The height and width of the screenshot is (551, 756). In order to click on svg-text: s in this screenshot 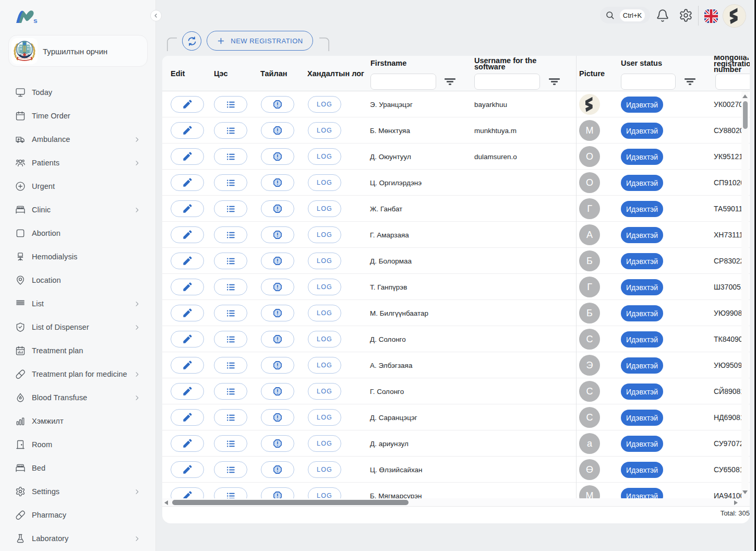, I will do `click(35, 20)`.